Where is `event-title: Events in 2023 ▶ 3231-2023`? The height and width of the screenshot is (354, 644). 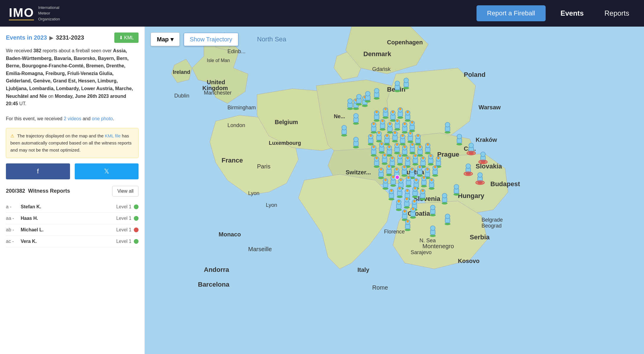
event-title: Events in 2023 ▶ 3231-2023 is located at coordinates (45, 38).